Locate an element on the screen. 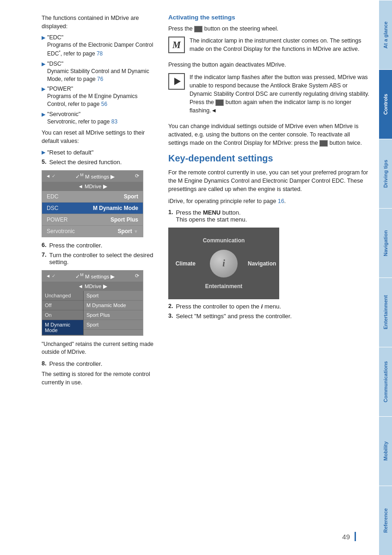 The height and width of the screenshot is (555, 392). dsc-desc: Dynamic Stability Control and M Dynamic … is located at coordinates (102, 75).